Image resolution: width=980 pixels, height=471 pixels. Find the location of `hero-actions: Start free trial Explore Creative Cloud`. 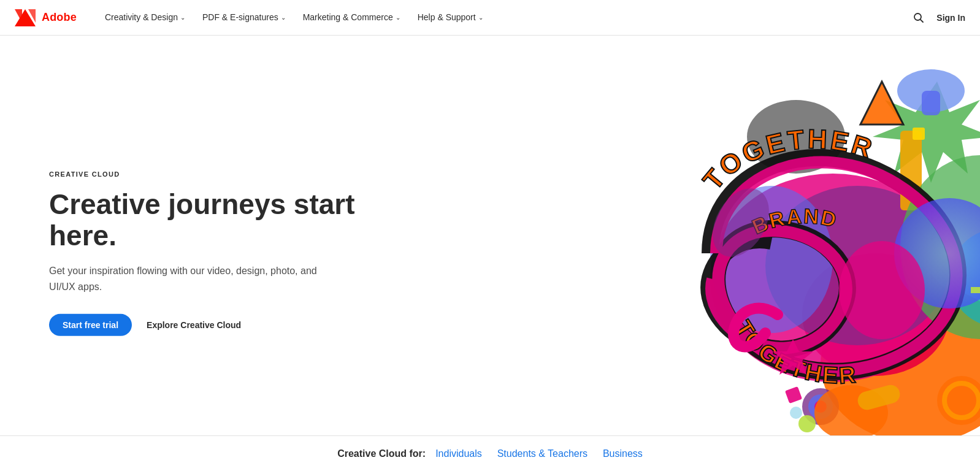

hero-actions: Start free trial Explore Creative Cloud is located at coordinates (209, 325).